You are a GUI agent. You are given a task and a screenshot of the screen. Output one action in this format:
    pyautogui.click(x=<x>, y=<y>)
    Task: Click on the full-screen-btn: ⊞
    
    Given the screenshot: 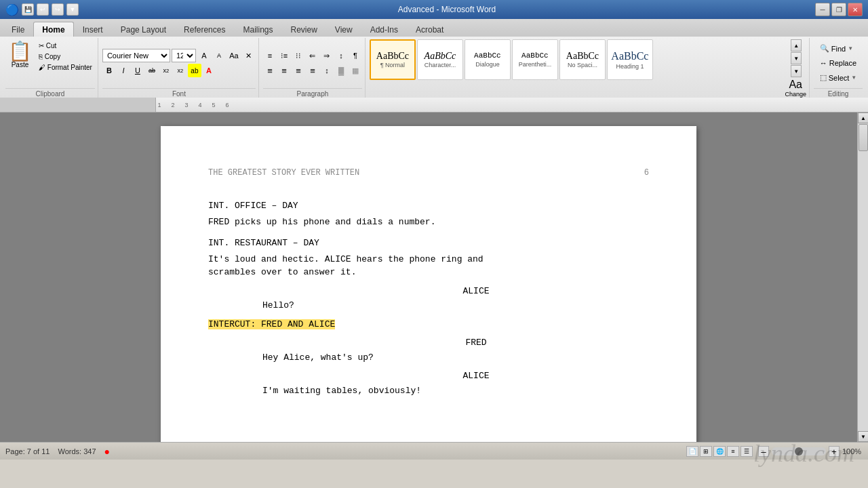 What is the action you would take?
    pyautogui.click(x=706, y=451)
    